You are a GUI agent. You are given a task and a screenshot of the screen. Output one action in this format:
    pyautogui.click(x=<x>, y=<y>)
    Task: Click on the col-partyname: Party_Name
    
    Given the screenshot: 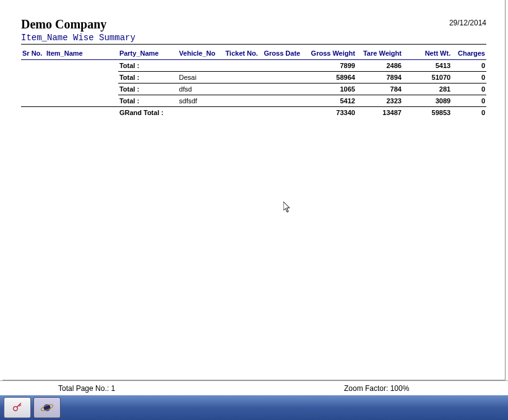 What is the action you would take?
    pyautogui.click(x=148, y=53)
    